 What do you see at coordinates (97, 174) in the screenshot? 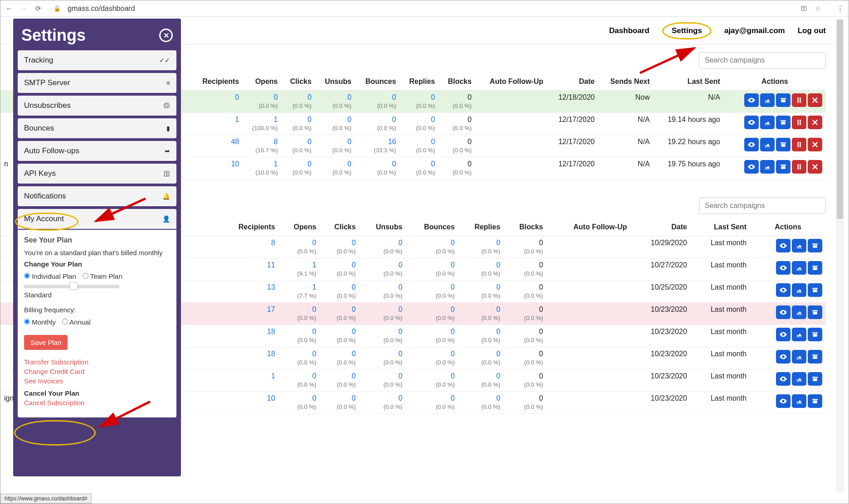
I see `accordion-api: API Keys⚿` at bounding box center [97, 174].